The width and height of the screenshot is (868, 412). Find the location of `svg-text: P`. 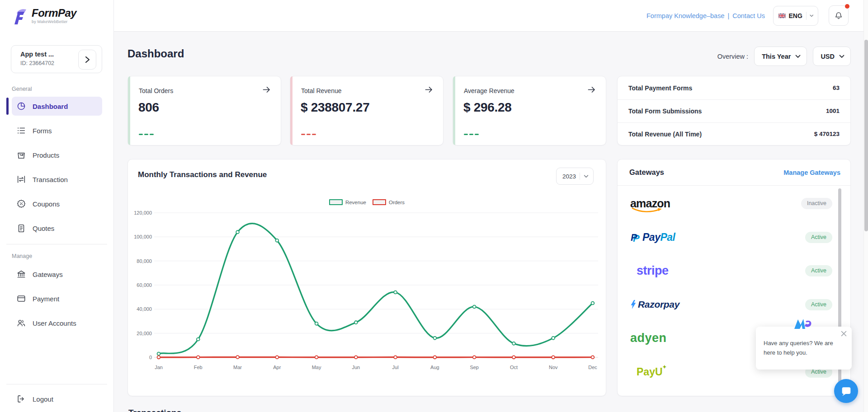

svg-text: P is located at coordinates (634, 238).